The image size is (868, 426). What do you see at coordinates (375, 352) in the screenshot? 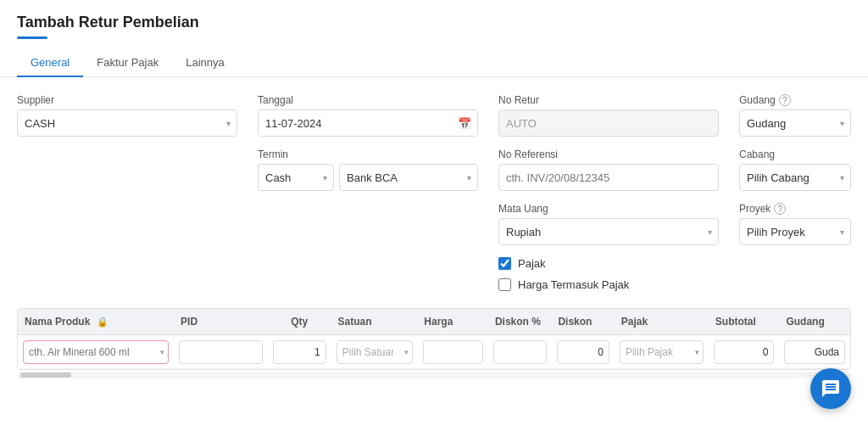
I see `satuan-select: Pilih Satuan` at bounding box center [375, 352].